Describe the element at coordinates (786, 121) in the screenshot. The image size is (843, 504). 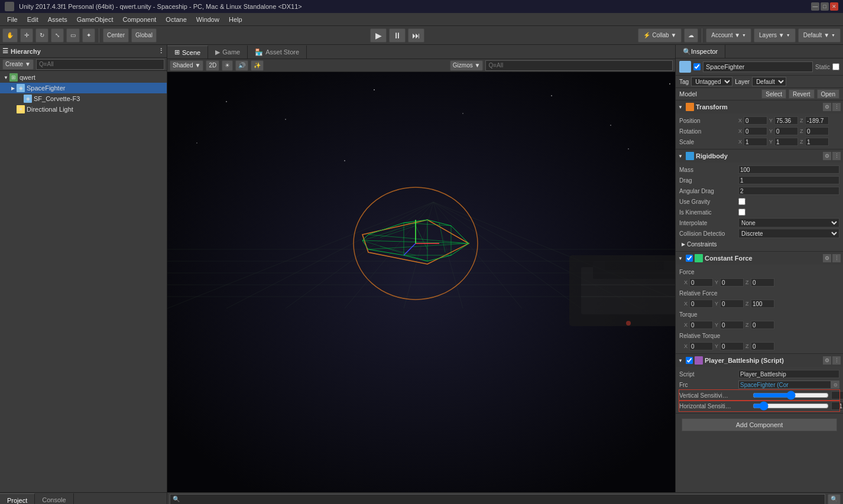
I see `position-y-input` at that location.